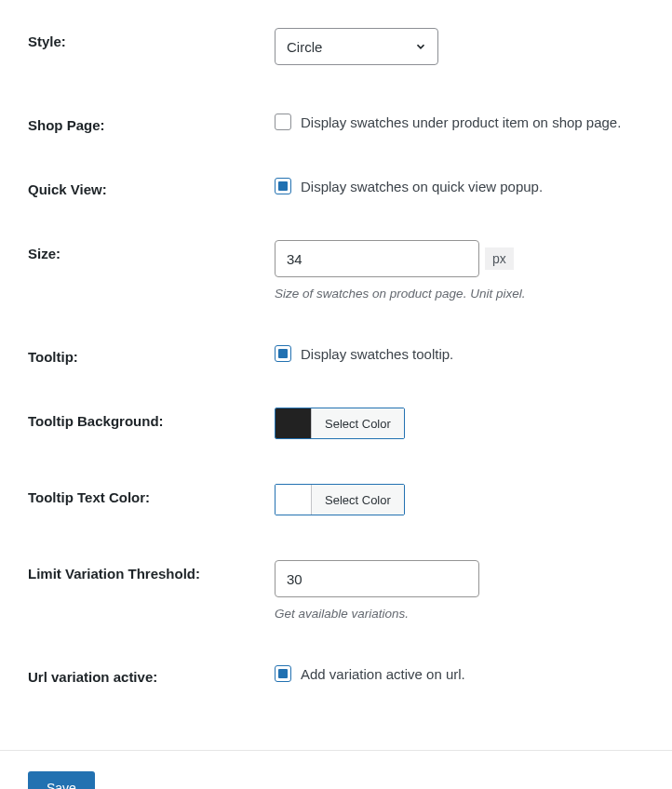  I want to click on row-tooltip-bg: Tooltip Background: Select Color, so click(336, 424).